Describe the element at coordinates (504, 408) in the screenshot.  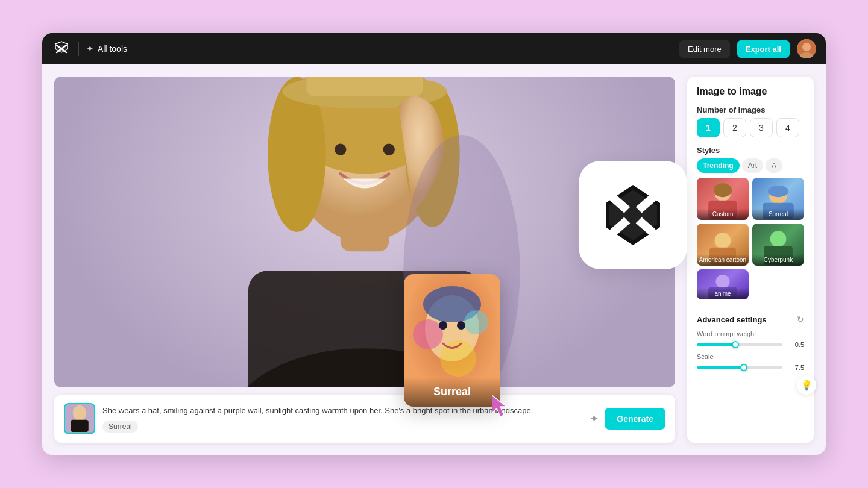
I see `cursor-arrow` at that location.